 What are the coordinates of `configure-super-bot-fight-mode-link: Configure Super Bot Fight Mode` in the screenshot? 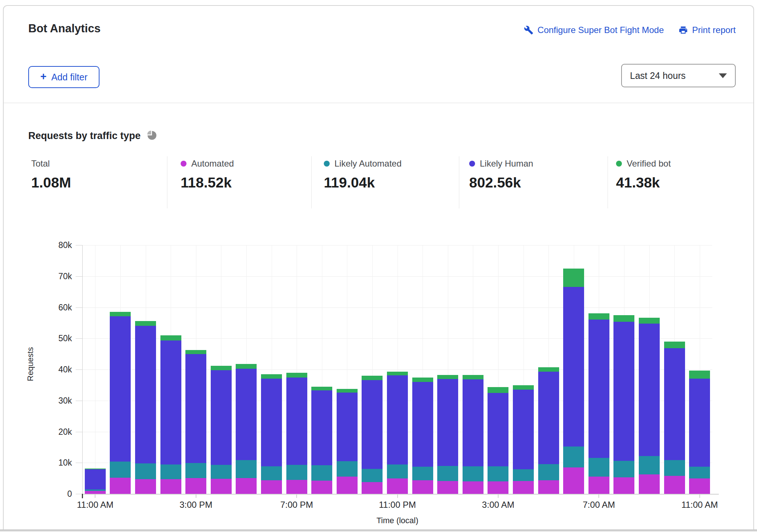 It's located at (594, 30).